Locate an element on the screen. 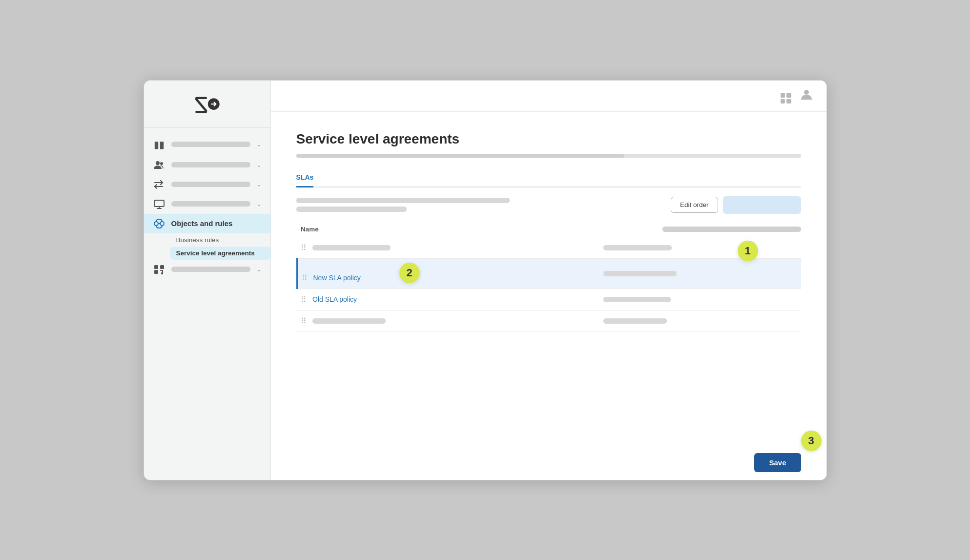  row-extra is located at coordinates (700, 248).